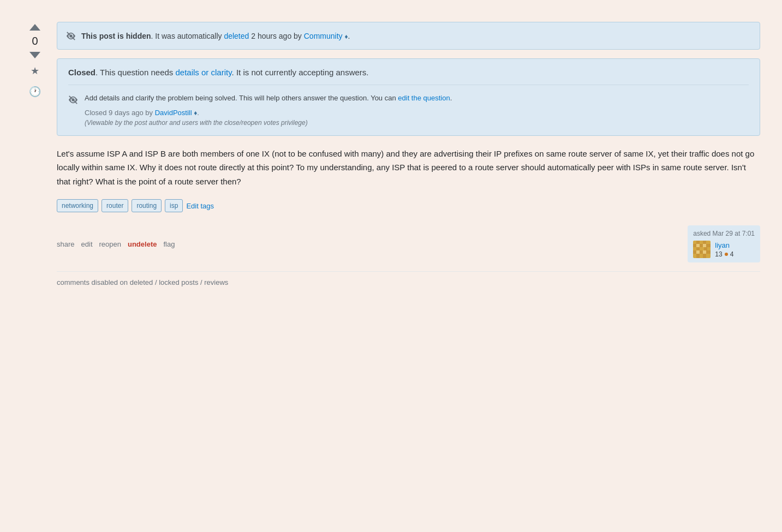 This screenshot has width=782, height=532. I want to click on user-row: liyan 13 4, so click(724, 249).